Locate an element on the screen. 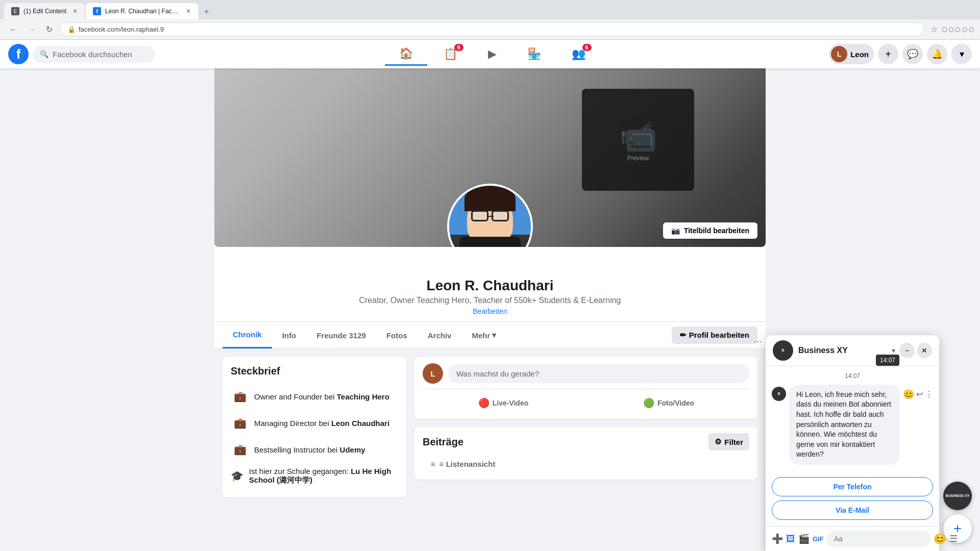  float-business-label: BUSINESS XY is located at coordinates (958, 496).